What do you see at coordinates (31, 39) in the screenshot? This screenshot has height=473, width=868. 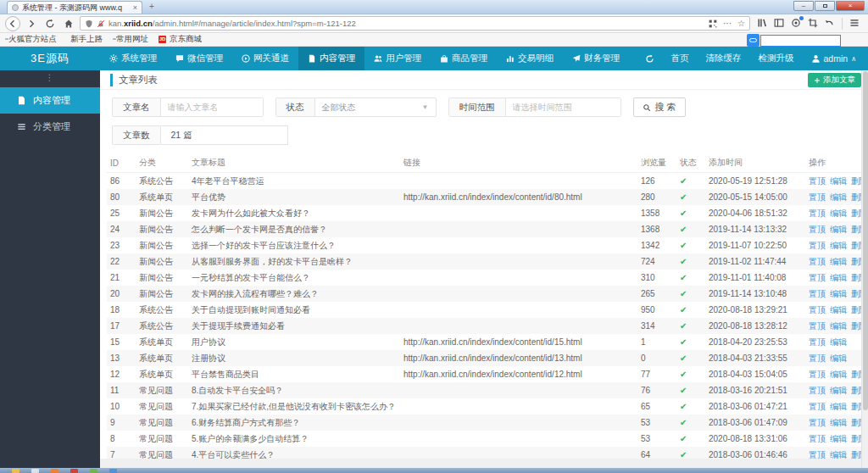 I see `bookmark-item: 火狐官方站点` at bounding box center [31, 39].